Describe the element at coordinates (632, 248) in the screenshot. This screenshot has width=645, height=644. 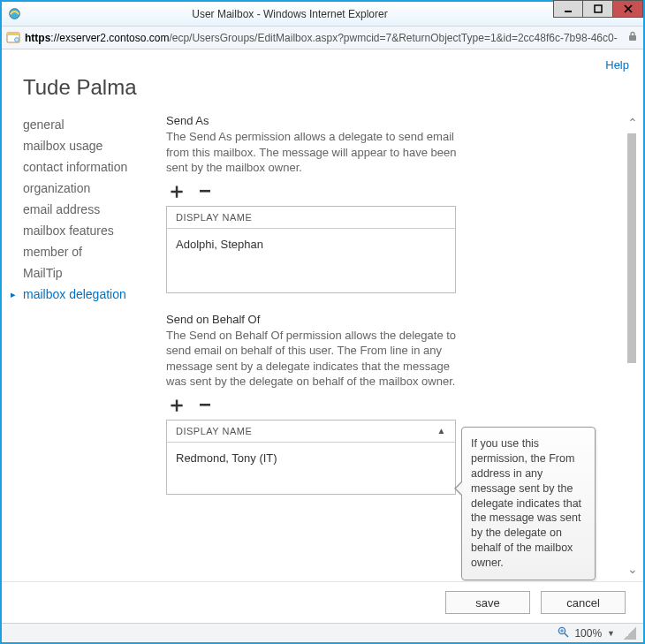
I see `scroll-thumb` at that location.